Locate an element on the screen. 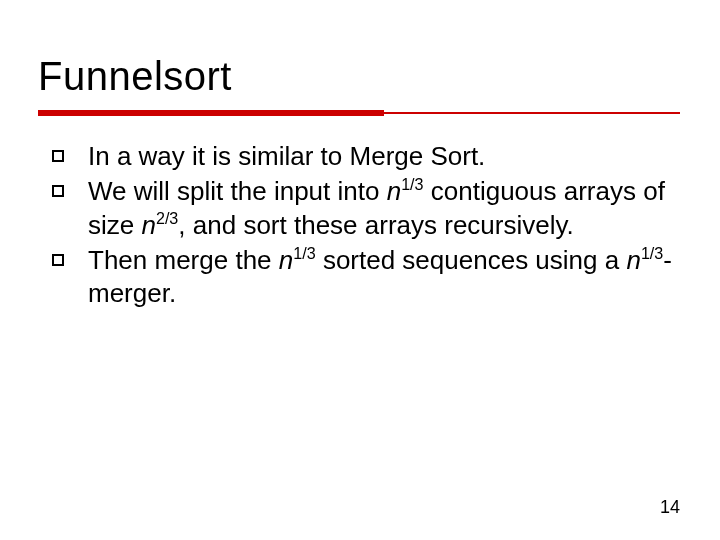  list-item: We will split the input into n1/3 contig… is located at coordinates (362, 208).